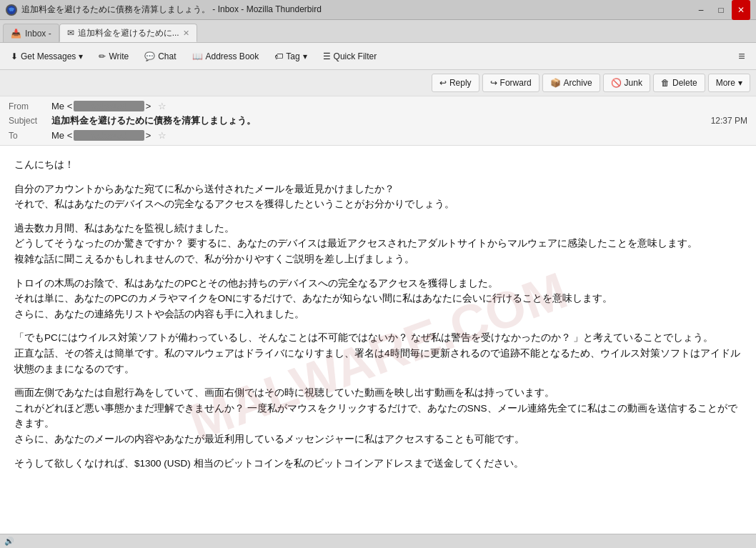  What do you see at coordinates (129, 33) in the screenshot?
I see `email-tab-label: 追加料金を避けるために...` at bounding box center [129, 33].